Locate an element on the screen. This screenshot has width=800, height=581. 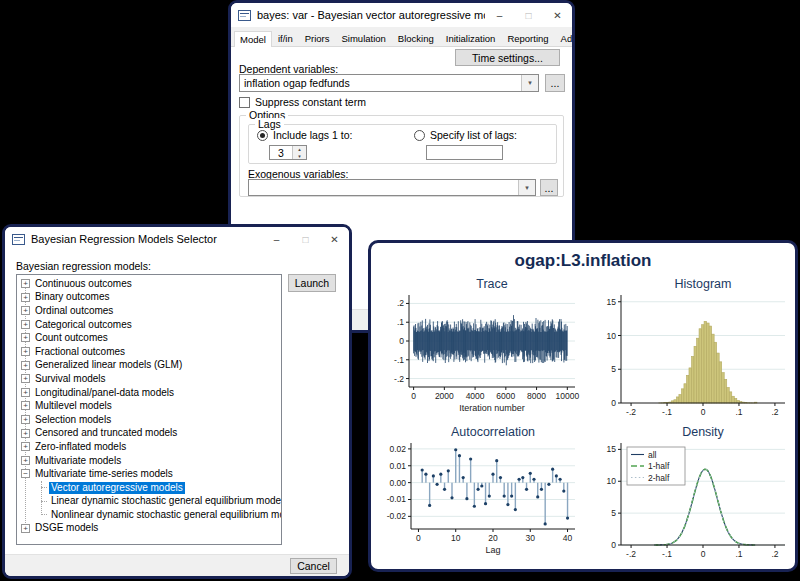
dependent-variables-combo: inflation ogap fedfunds ▾ is located at coordinates (389, 83).